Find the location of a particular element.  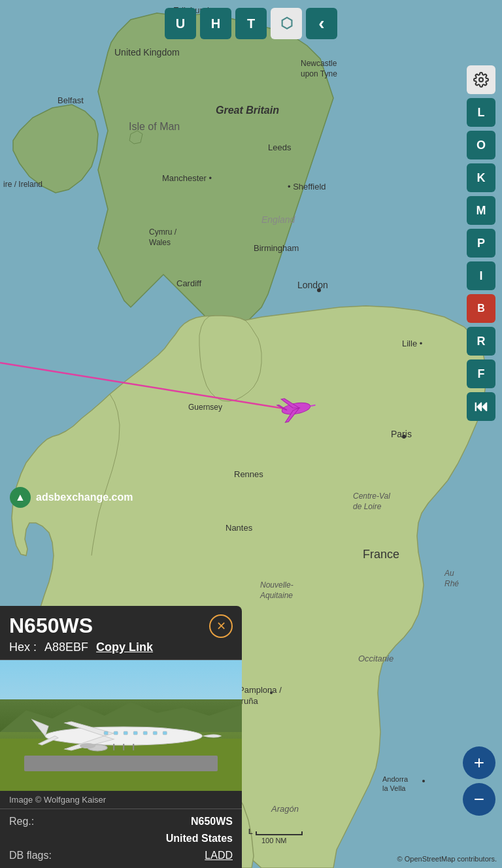

scale-label: 100 NM is located at coordinates (275, 841).